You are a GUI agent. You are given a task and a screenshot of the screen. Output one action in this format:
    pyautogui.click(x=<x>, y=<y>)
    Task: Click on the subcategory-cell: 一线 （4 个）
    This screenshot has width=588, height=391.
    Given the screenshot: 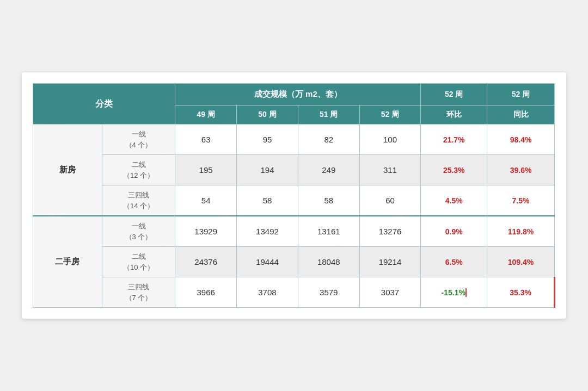 What is the action you would take?
    pyautogui.click(x=138, y=140)
    